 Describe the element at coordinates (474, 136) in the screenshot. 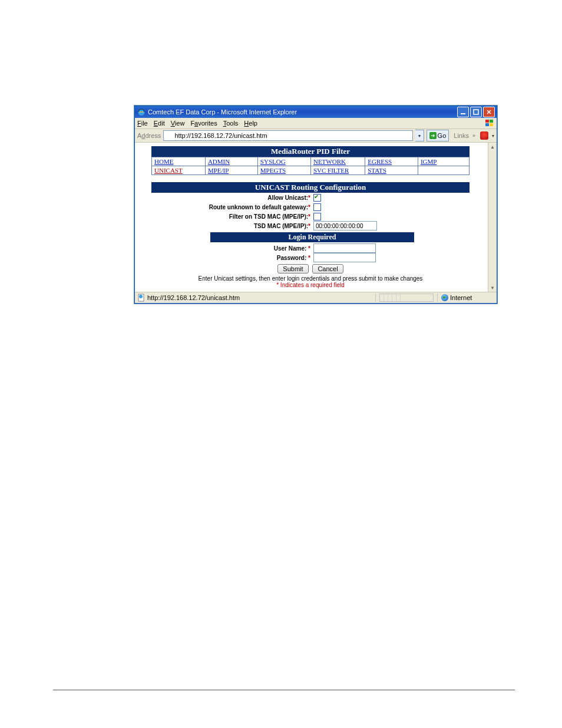

I see `links-chevron-icon: »` at that location.